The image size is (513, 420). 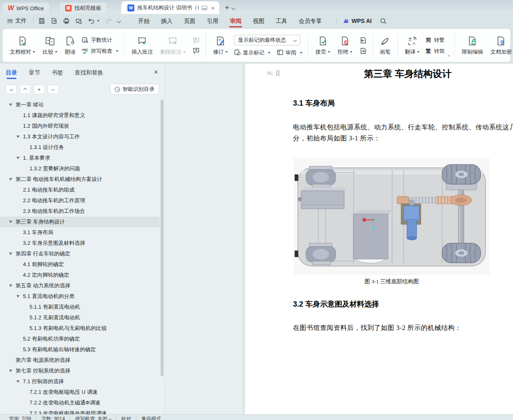 What do you see at coordinates (80, 360) in the screenshot?
I see `toc-item: 第六章 电源系统的选择` at bounding box center [80, 360].